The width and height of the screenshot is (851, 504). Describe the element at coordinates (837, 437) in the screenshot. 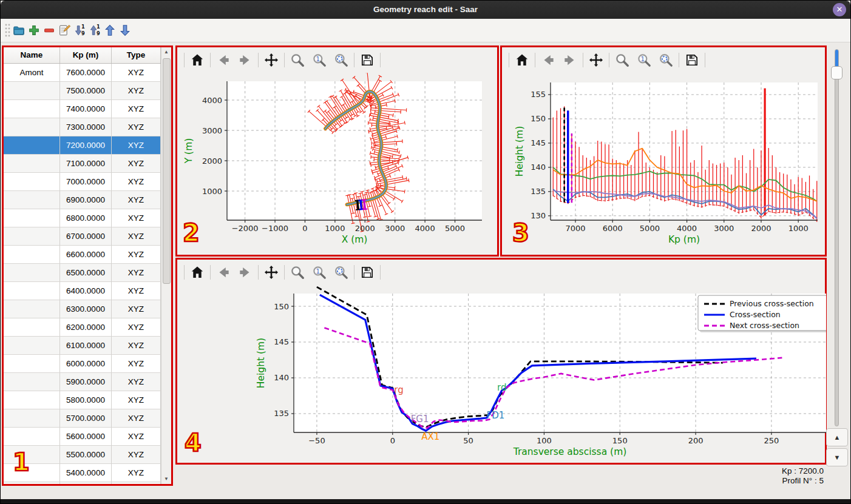

I see `profile-up-button: ▲` at that location.